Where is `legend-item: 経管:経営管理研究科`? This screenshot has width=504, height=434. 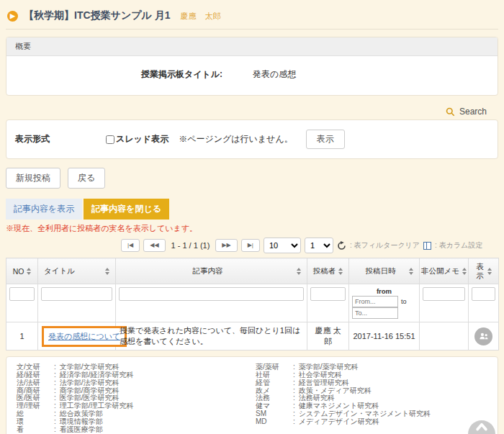 legend-item: 経管:経営管理研究科 is located at coordinates (375, 383).